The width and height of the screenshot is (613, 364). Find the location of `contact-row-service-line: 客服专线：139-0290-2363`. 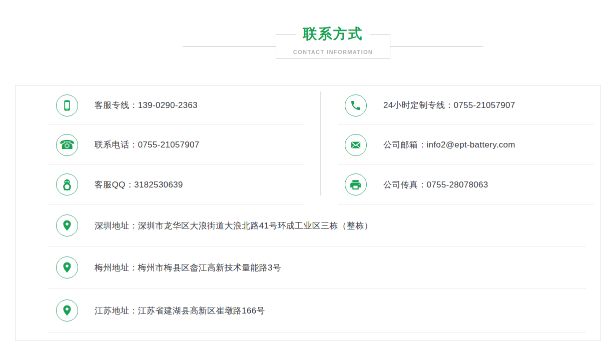

contact-row-service-line: 客服专线：139-0290-2363 is located at coordinates (168, 105).